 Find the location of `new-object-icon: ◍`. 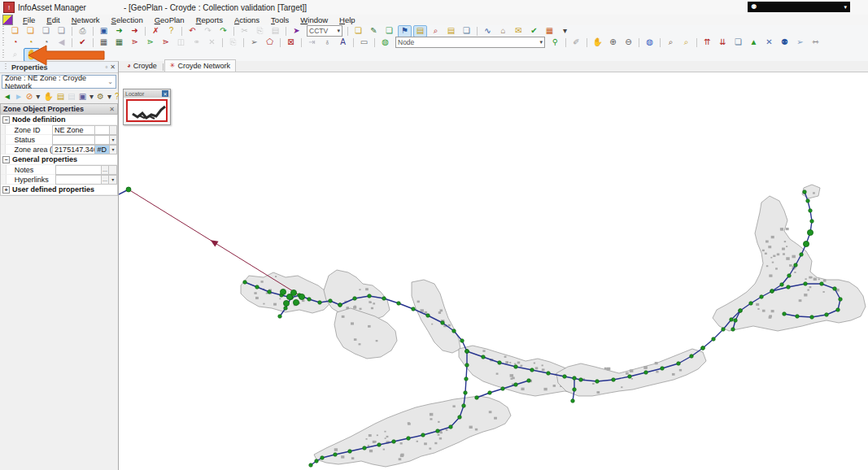

new-object-icon: ◍ is located at coordinates (386, 42).